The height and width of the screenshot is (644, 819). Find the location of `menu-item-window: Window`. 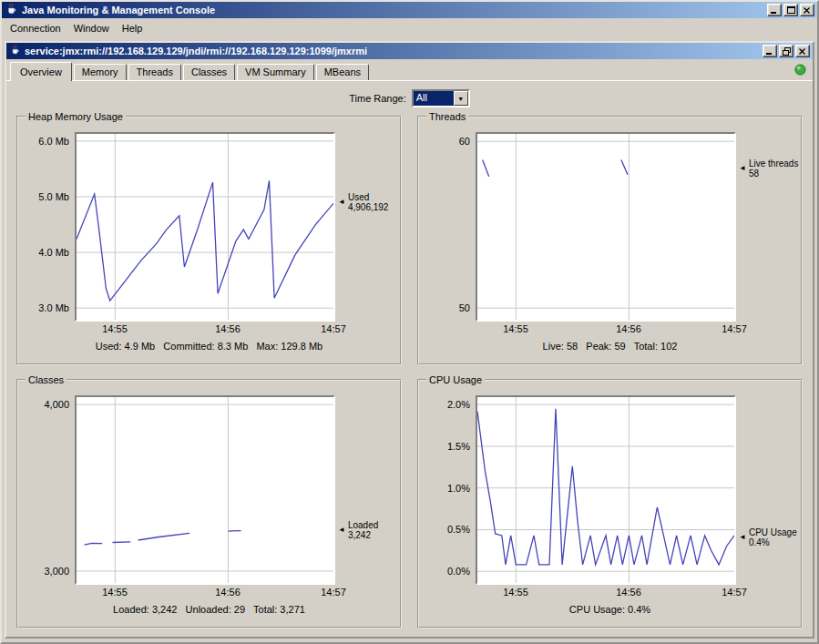

menu-item-window: Window is located at coordinates (91, 28).